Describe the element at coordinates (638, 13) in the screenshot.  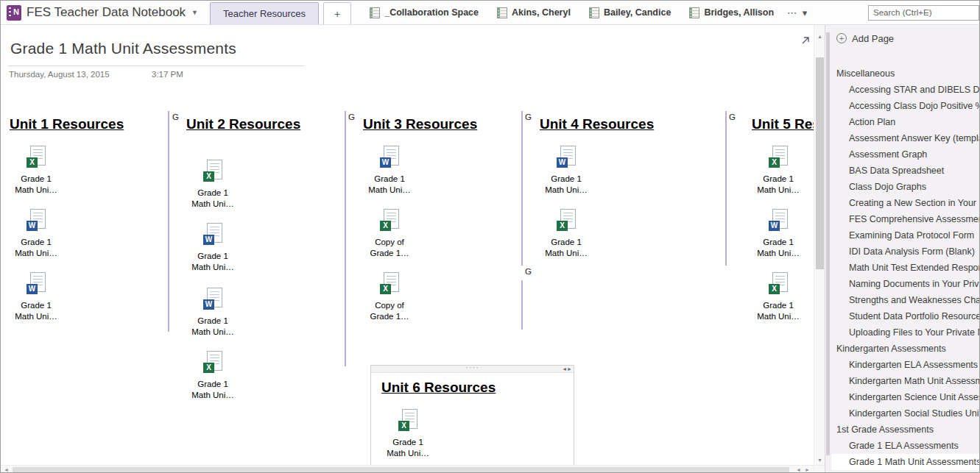
I see `section-tab-label: Bailey, Candice` at that location.